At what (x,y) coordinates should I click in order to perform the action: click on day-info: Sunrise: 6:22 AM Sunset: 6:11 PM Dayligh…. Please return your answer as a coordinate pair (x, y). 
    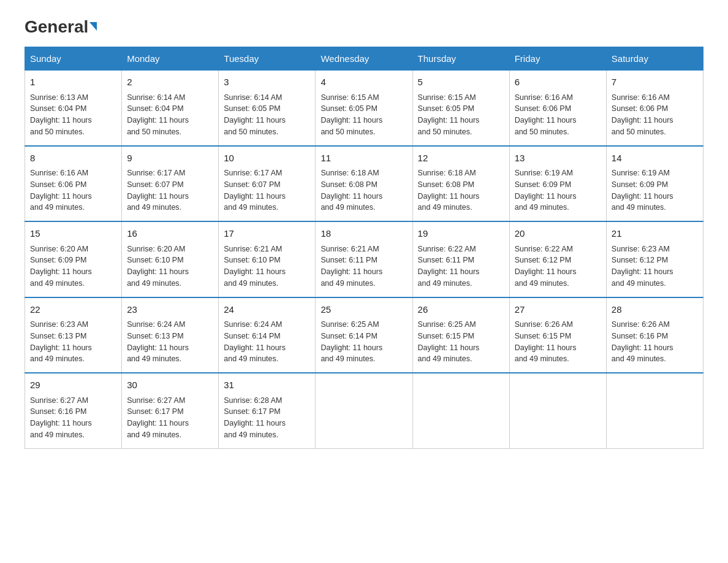
    Looking at the image, I should click on (461, 266).